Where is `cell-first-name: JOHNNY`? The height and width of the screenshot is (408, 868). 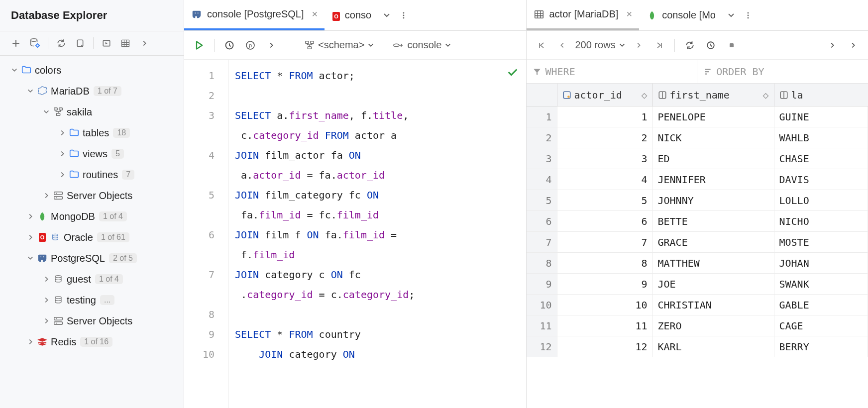
cell-first-name: JOHNNY is located at coordinates (714, 200).